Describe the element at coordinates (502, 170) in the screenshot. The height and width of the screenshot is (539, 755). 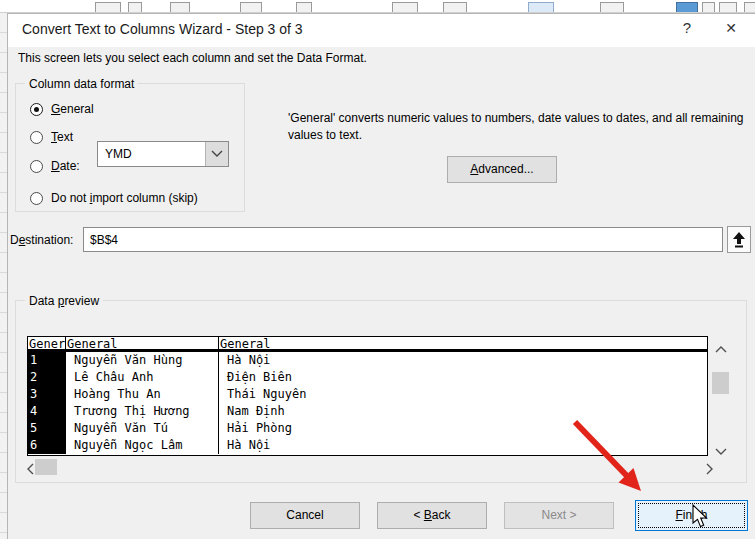
I see `advanced-button: Advanced...` at that location.